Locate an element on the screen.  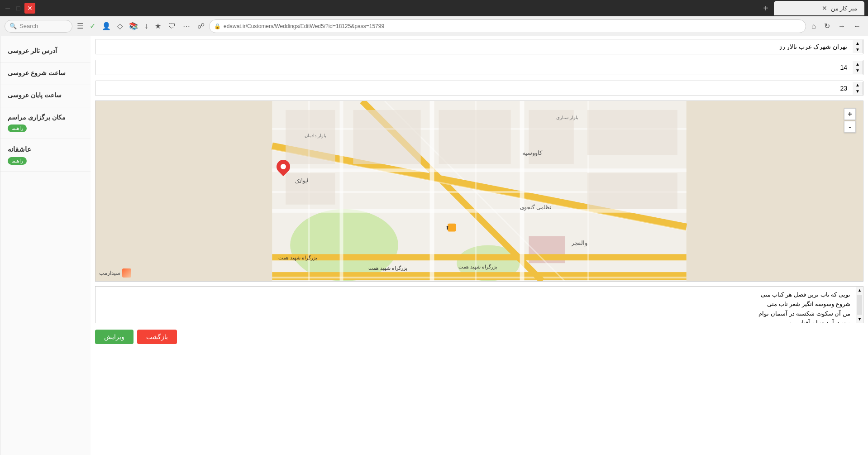
address-input-row: ▲ ▼ is located at coordinates (479, 47).